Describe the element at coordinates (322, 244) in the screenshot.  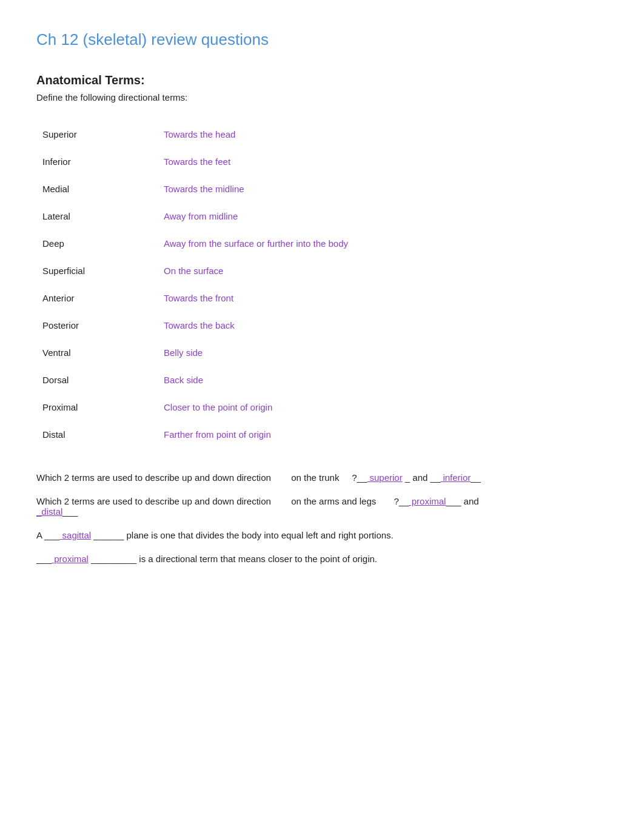
I see `term-row-4: DeepAway from the surface or further int…` at that location.